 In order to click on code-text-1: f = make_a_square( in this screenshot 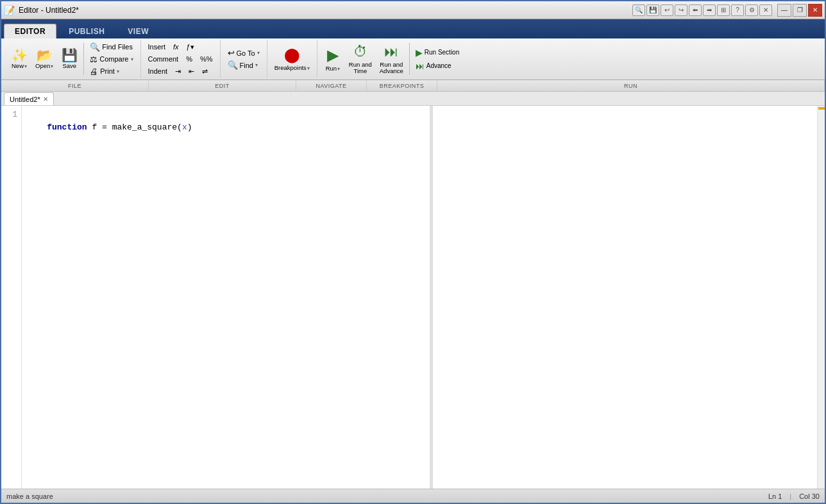, I will do `click(135, 127)`.